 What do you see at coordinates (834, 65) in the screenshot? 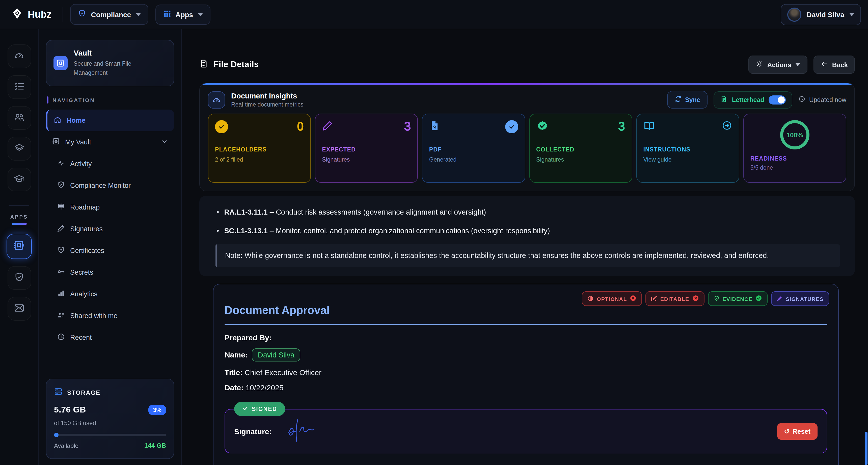
I see `back-button: Back` at bounding box center [834, 65].